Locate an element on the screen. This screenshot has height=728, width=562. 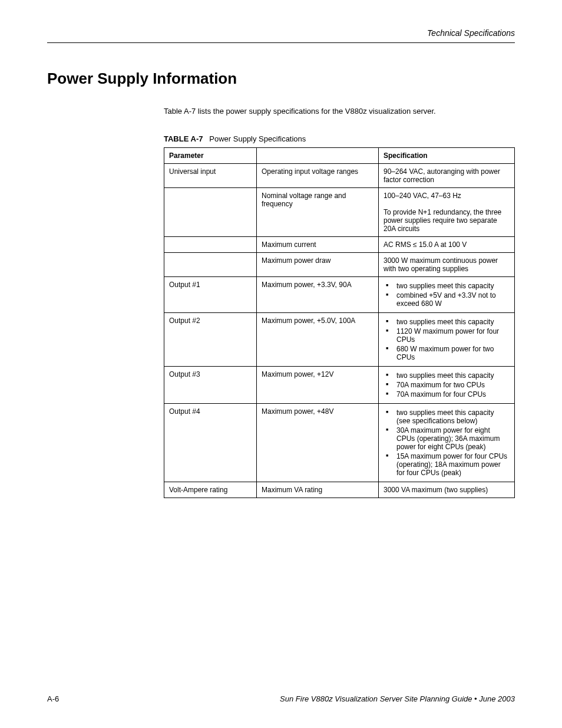
bullet-item: two supplies meet this capacity (see spe… is located at coordinates (451, 417).